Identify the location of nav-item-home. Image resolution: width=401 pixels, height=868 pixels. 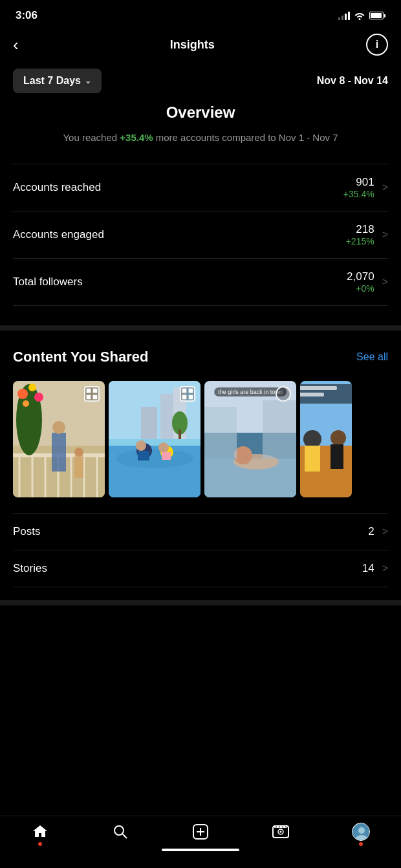
(40, 832).